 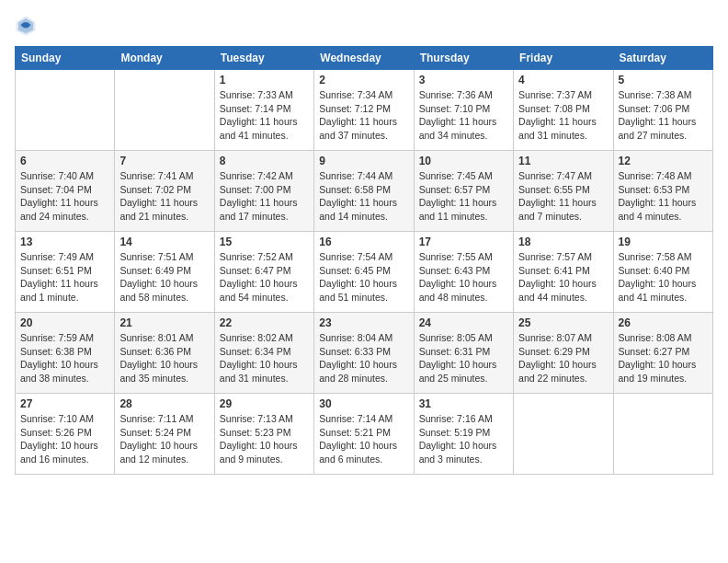 What do you see at coordinates (64, 242) in the screenshot?
I see `day-number: 13` at bounding box center [64, 242].